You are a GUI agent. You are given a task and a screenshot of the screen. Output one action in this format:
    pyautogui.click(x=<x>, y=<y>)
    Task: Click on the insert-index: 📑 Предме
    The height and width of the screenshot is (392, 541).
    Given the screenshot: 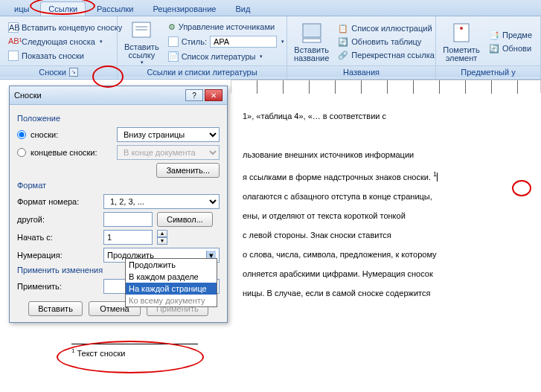 What is the action you would take?
    pyautogui.click(x=510, y=36)
    